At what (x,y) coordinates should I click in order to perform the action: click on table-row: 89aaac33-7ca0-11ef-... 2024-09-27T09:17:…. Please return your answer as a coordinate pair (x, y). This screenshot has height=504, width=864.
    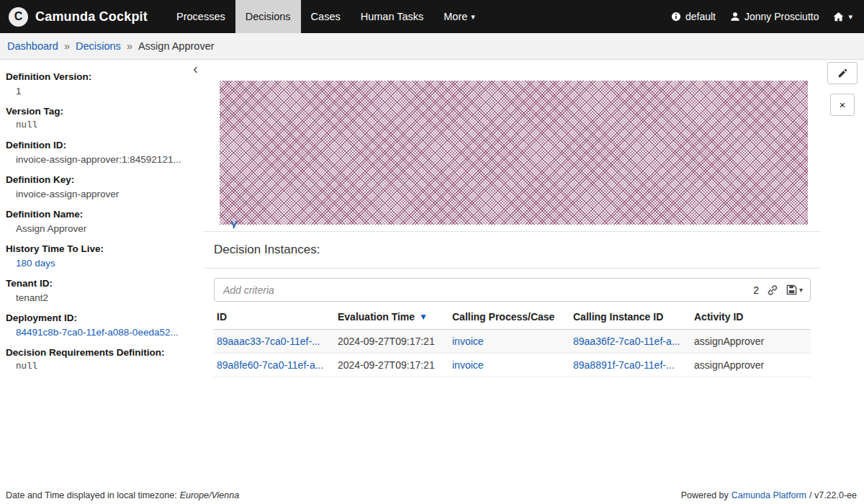
    Looking at the image, I should click on (513, 341).